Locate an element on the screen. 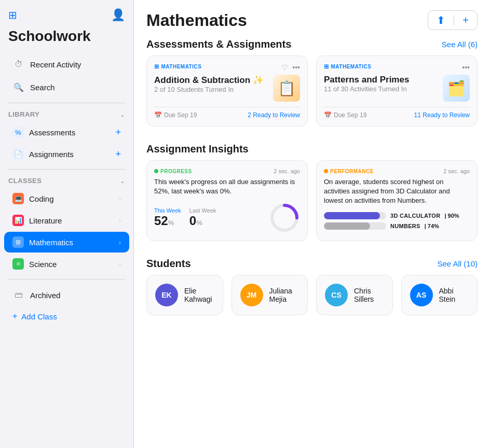 The height and width of the screenshot is (448, 490). card-subject: ⊞ MATHEMATICS is located at coordinates (178, 66).